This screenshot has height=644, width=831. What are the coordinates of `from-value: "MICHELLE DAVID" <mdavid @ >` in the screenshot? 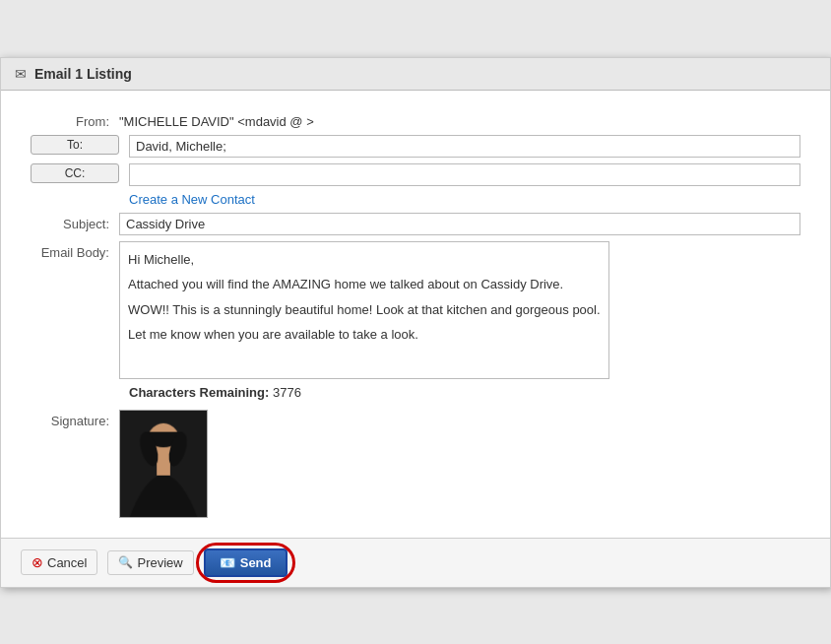 It's located at (460, 120).